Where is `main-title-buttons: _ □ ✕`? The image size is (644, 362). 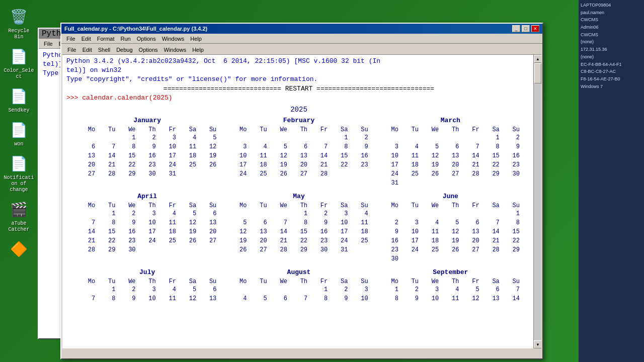
main-title-buttons: _ □ ✕ is located at coordinates (526, 29).